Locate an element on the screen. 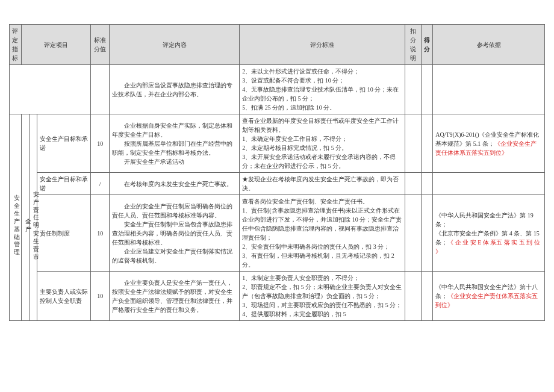 Image resolution: width=554 pixels, height=392 pixels. table-row: 安全生产目标和承诺 / 在考核年度内未发生安全生产死亡事故。 ★发现企业在考核年… is located at coordinates (277, 184).